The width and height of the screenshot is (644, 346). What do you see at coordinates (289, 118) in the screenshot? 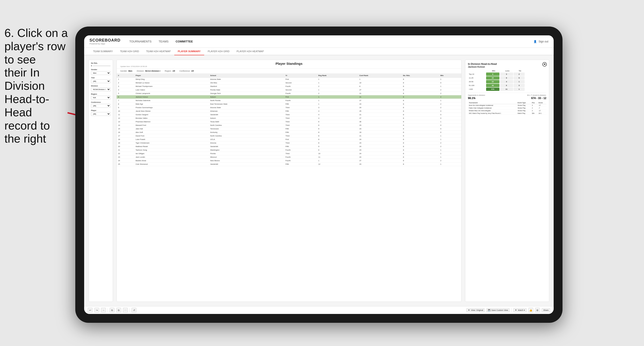
I see `table-row: 12 Brendan Valles Auburn Third 4 27 8 0` at bounding box center [289, 118].